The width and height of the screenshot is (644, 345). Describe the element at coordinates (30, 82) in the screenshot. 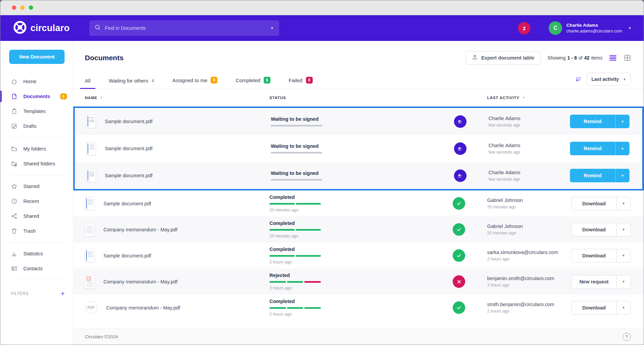

I see `sidebar-item-label: Home` at that location.